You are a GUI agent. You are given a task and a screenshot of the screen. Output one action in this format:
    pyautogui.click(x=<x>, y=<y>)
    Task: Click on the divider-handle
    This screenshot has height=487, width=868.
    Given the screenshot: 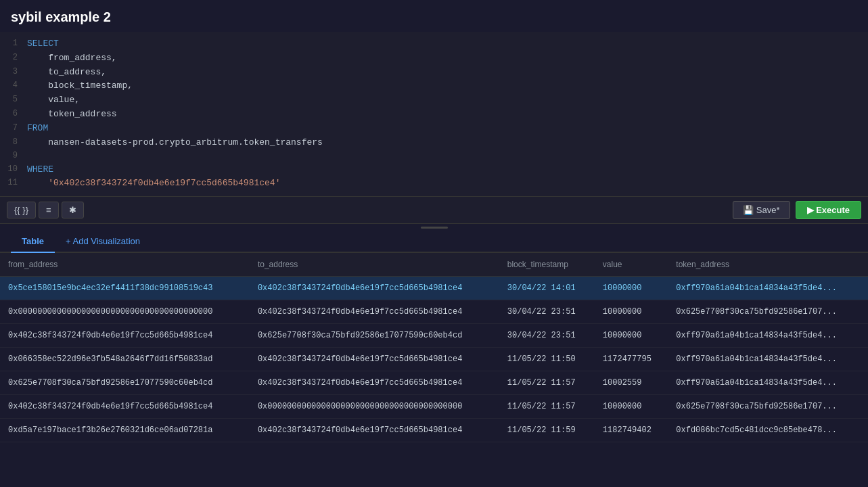 What is the action you would take?
    pyautogui.click(x=434, y=227)
    